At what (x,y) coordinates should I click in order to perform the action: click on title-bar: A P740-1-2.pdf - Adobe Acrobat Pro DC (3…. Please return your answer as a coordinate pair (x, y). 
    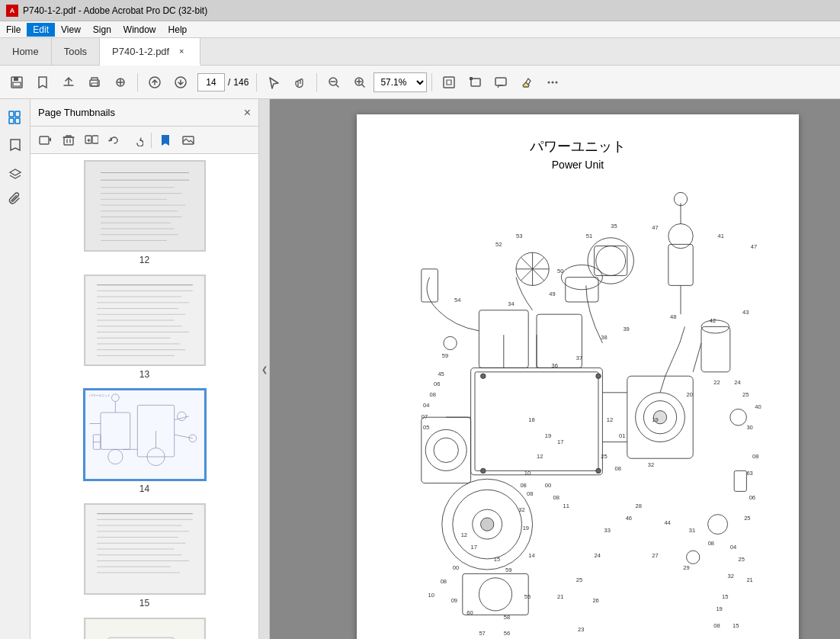
    Looking at the image, I should click on (420, 11).